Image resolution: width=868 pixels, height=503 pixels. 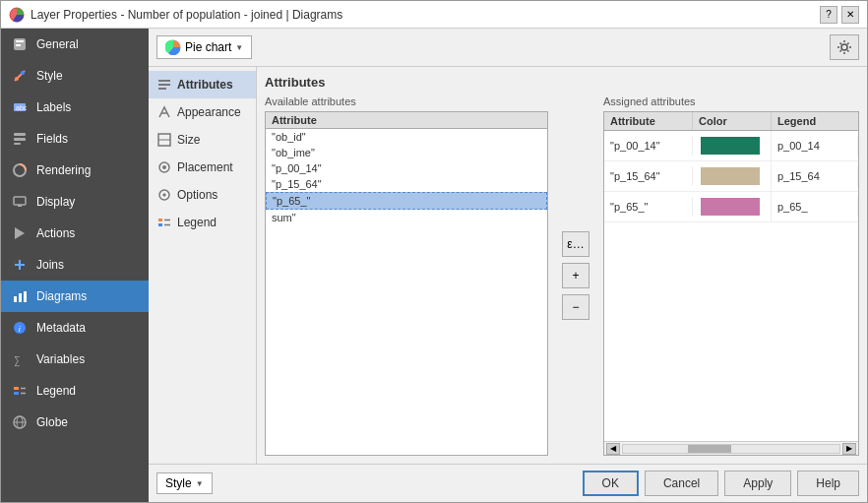 I want to click on table-row: "p_15_64" p_15_64, so click(x=731, y=177).